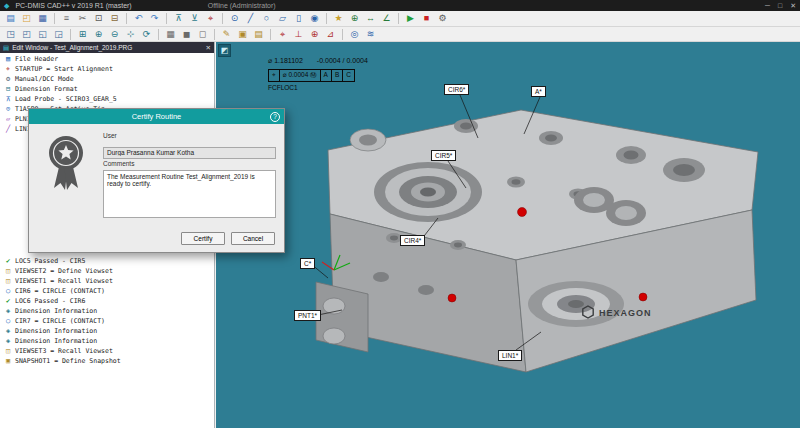 This screenshot has height=428, width=800. I want to click on command-icon: ⊙, so click(8, 109).